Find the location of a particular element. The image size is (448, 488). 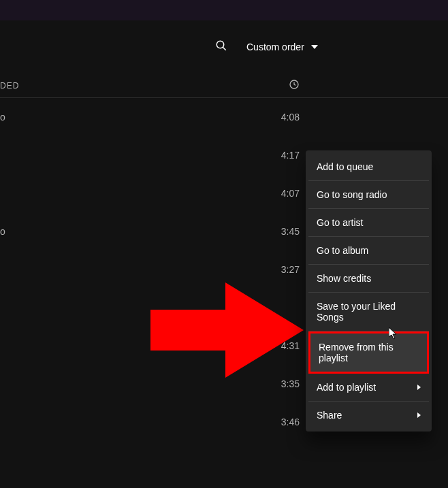

menu-item-label: Share is located at coordinates (330, 415).